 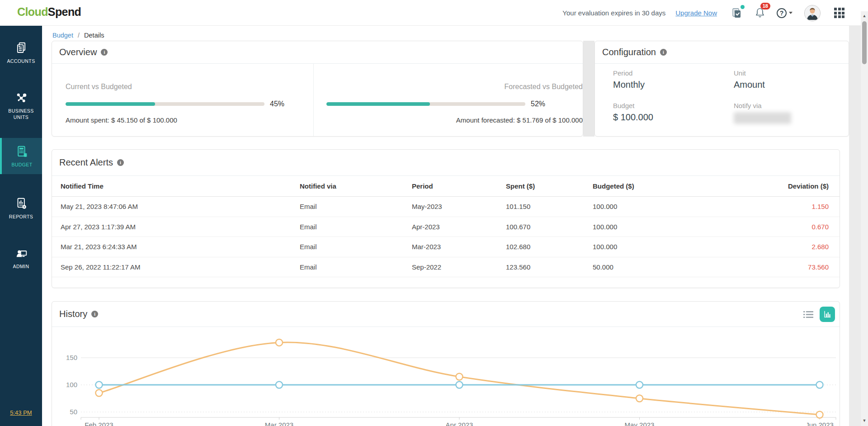 What do you see at coordinates (448, 100) in the screenshot?
I see `forecasted-vs-budgeted-panel: Forecasted vs Budgeted 52% Amount foreca…` at bounding box center [448, 100].